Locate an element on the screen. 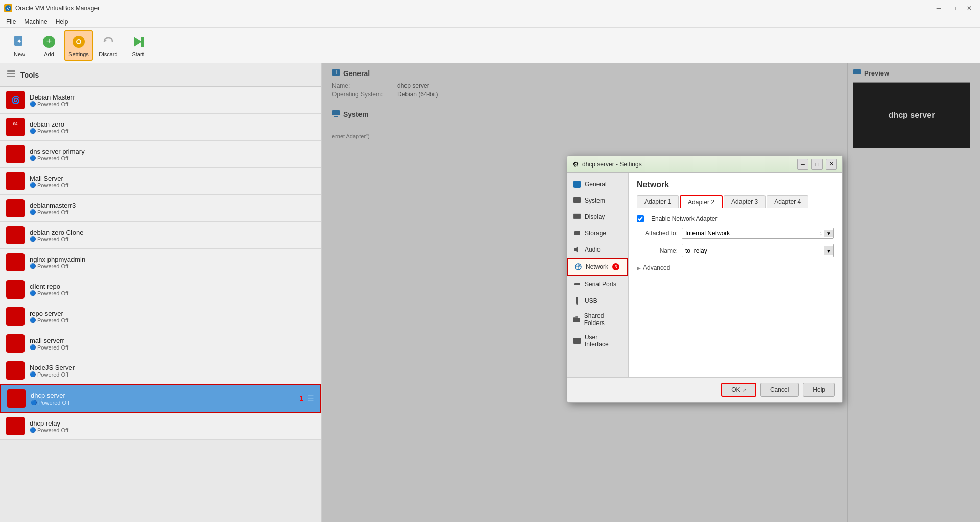 The image size is (980, 522). nav-usb-icon is located at coordinates (577, 301).